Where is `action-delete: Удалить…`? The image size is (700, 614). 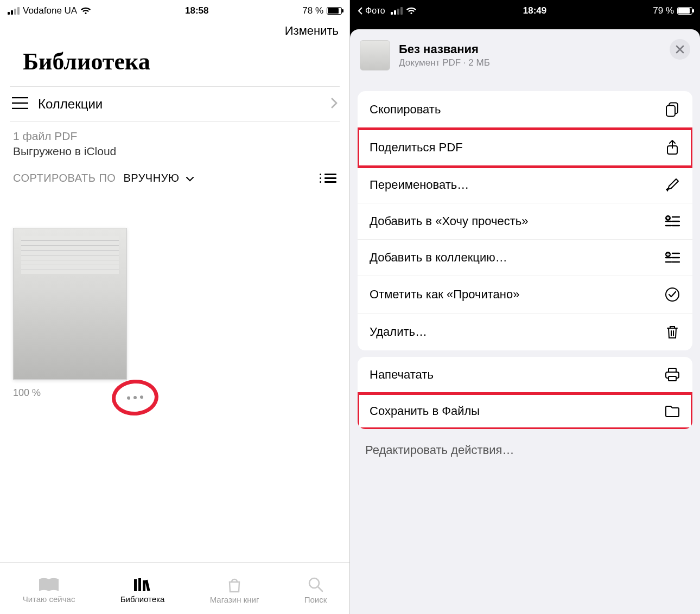
action-delete: Удалить… is located at coordinates (525, 332).